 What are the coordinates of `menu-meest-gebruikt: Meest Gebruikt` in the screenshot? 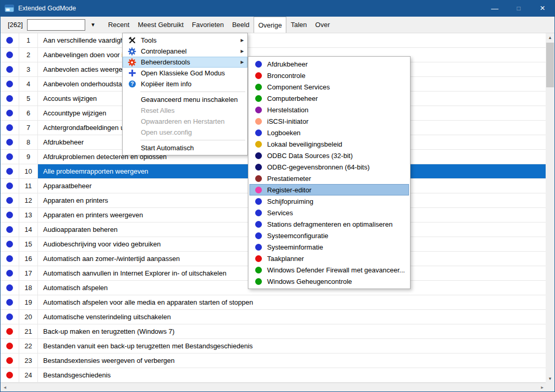 It's located at (161, 25).